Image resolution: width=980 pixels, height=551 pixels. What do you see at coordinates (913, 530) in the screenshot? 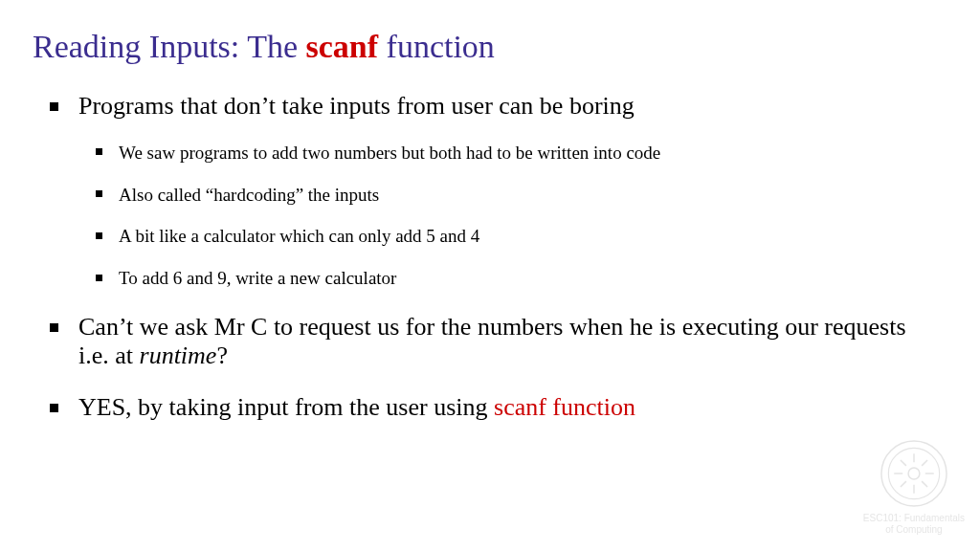
I see `watermark-line-2: of Computing` at bounding box center [913, 530].